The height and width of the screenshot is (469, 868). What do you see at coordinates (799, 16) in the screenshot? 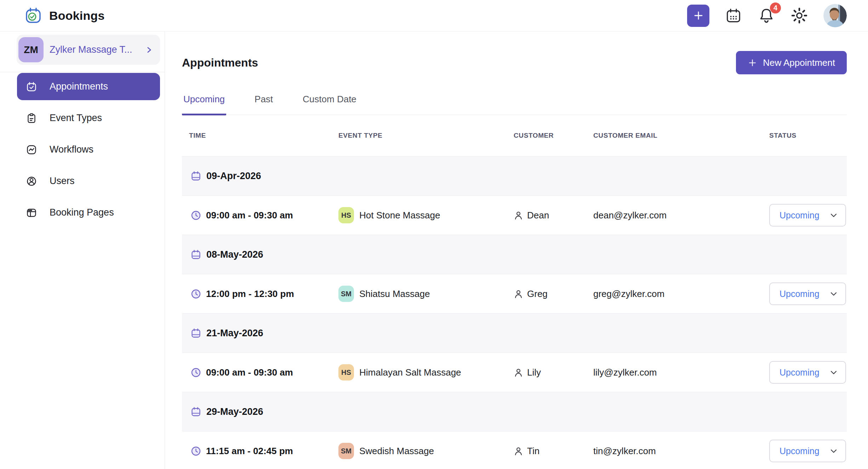
I see `settings-button` at bounding box center [799, 16].